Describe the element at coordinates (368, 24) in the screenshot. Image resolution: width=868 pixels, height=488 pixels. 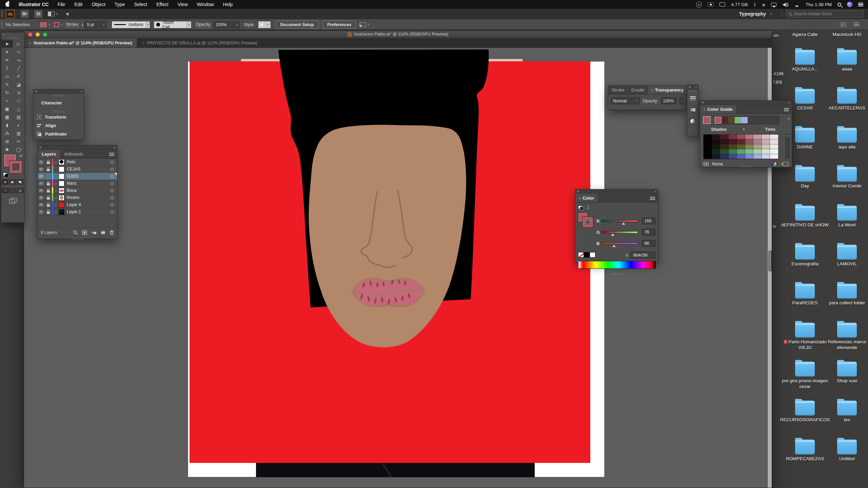
I see `align-options-chevron: ˅` at that location.